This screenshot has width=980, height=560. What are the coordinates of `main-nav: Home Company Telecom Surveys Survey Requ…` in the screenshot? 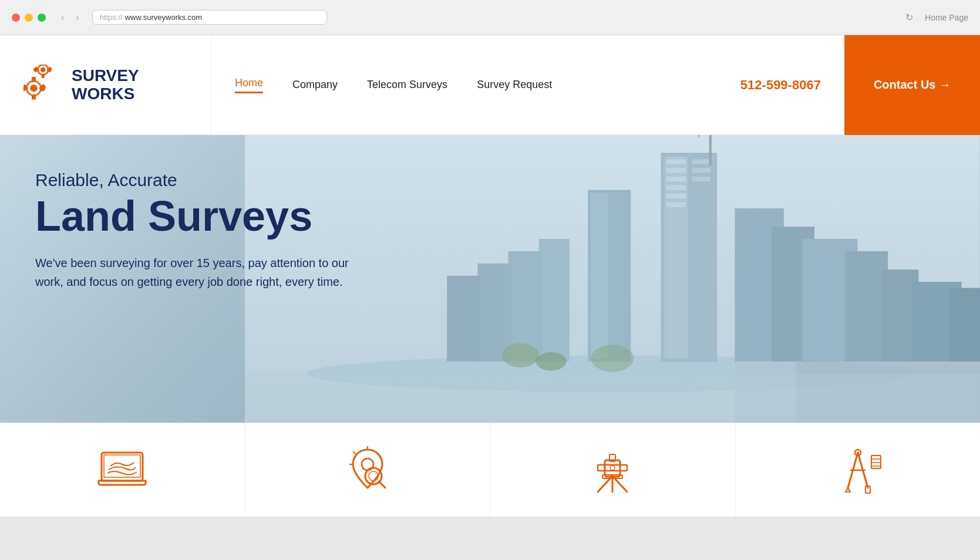 It's located at (464, 85).